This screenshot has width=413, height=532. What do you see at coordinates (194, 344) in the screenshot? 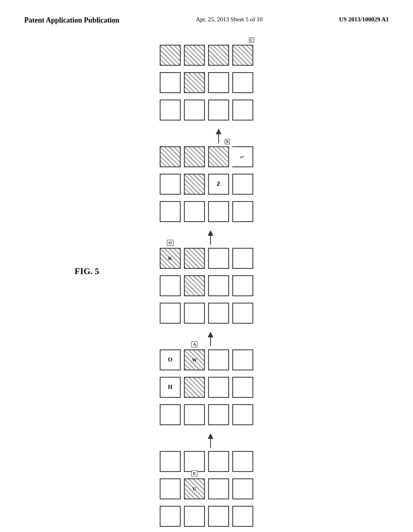
I see `label-a-top: A` at bounding box center [194, 344].